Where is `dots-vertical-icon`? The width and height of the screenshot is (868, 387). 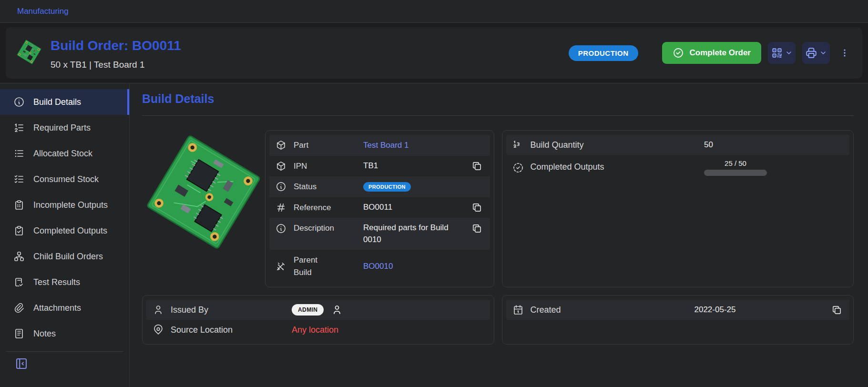 dots-vertical-icon is located at coordinates (845, 53).